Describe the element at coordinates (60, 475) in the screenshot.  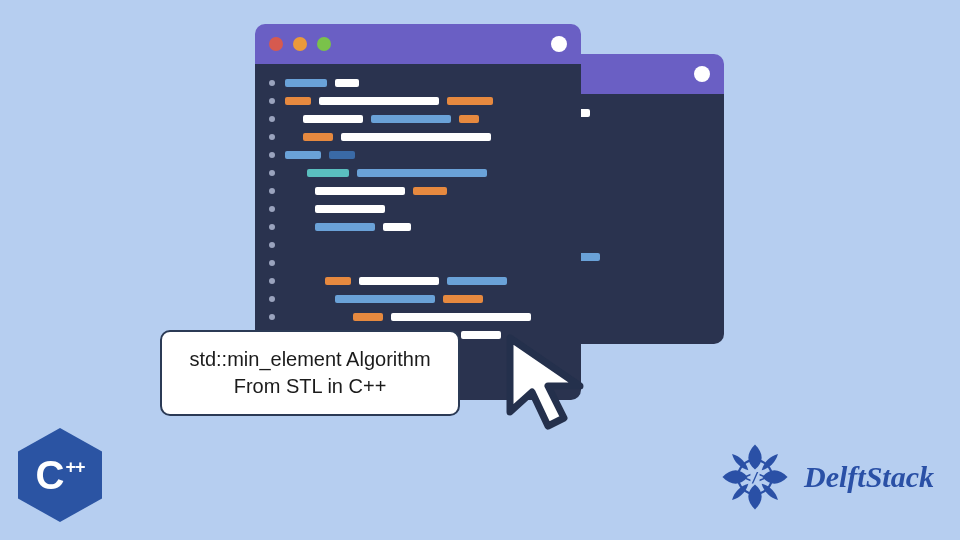
I see `hexagon-icon: C ++` at that location.